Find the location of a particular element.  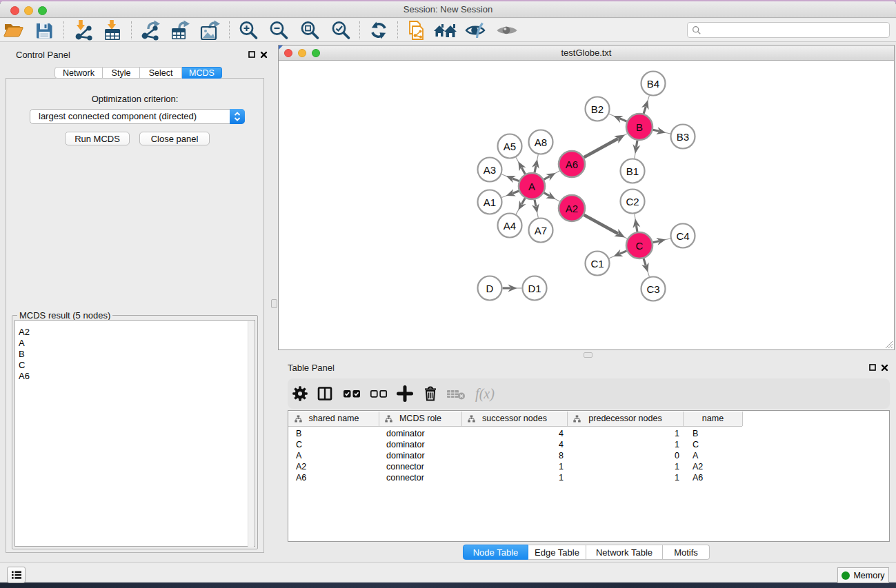

table-panel-close-button is located at coordinates (884, 367).